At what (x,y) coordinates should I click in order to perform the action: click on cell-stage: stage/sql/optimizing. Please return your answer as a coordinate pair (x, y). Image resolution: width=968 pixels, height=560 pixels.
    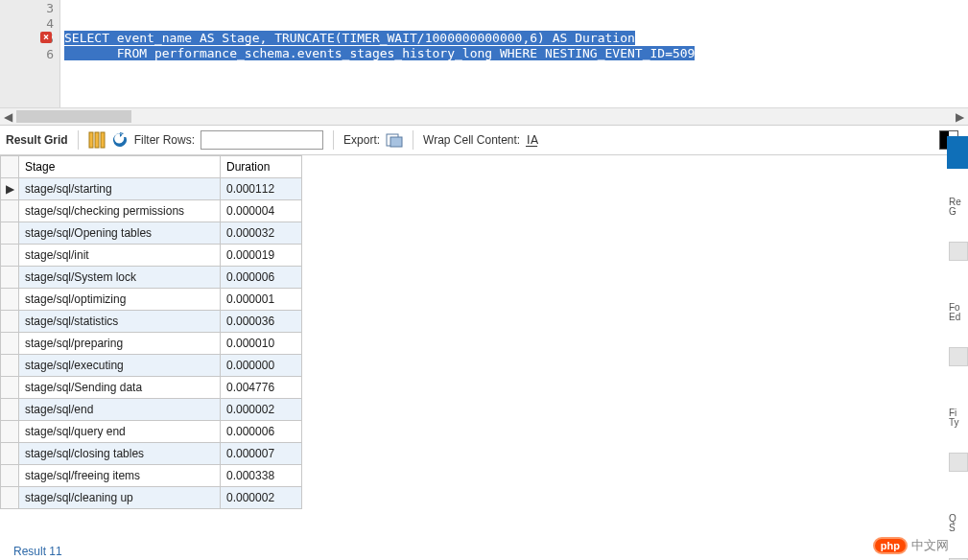
    Looking at the image, I should click on (120, 299).